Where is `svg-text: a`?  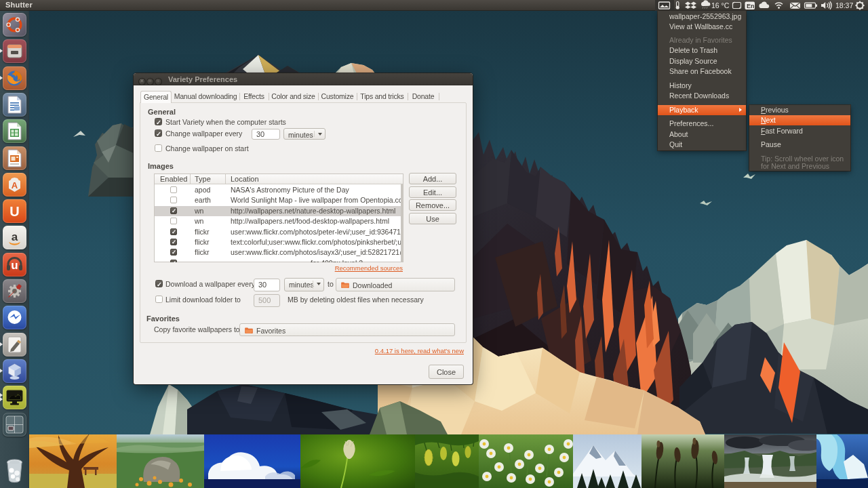
svg-text: a is located at coordinates (15, 237).